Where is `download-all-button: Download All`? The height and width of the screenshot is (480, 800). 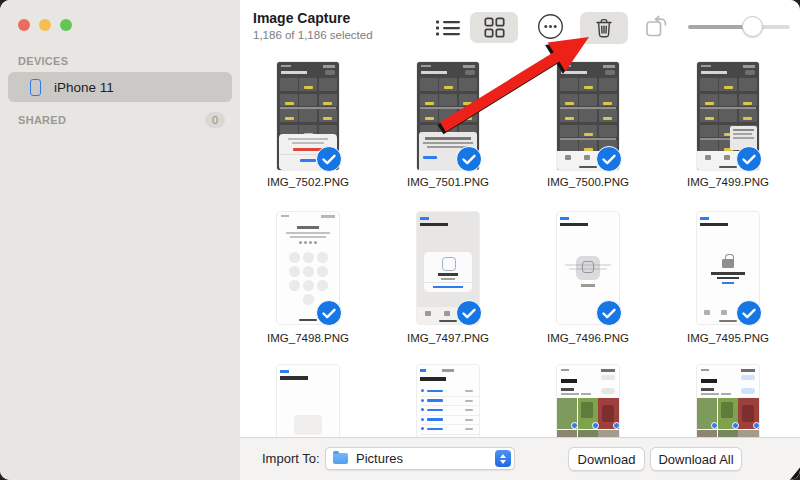 download-all-button: Download All is located at coordinates (696, 459).